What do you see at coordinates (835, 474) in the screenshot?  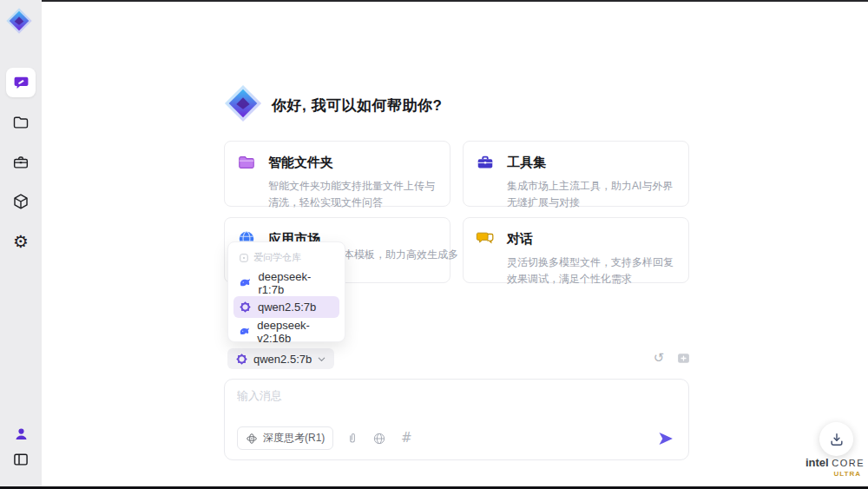 I see `intel-ultra-text: ULTRA` at bounding box center [835, 474].